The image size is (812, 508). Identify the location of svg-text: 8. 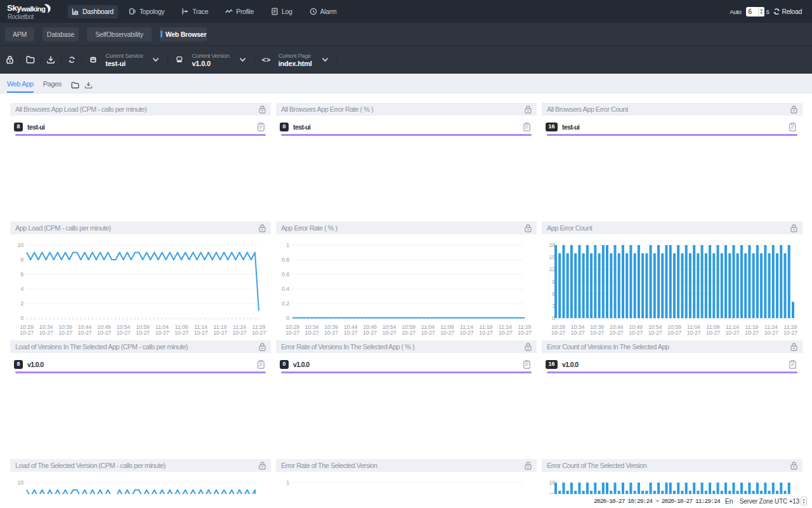
(22, 260).